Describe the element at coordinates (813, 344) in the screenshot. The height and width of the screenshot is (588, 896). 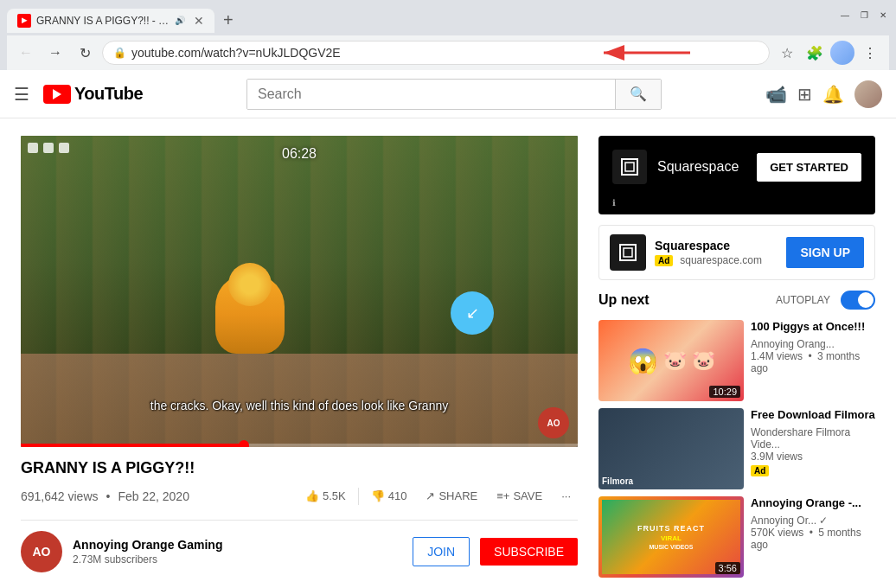
I see `card-channel-1: Annoying Orang...` at that location.